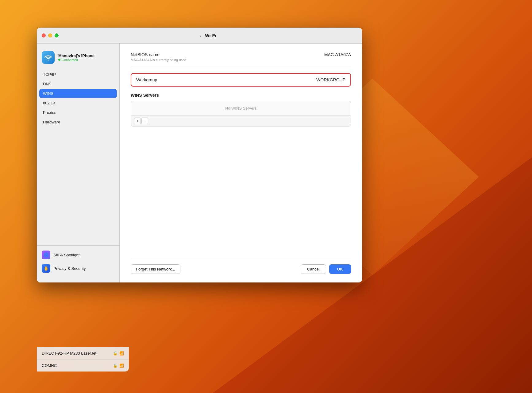  What do you see at coordinates (76, 58) in the screenshot?
I see `network-info: Manuviraj's iPhone Connected` at bounding box center [76, 58].